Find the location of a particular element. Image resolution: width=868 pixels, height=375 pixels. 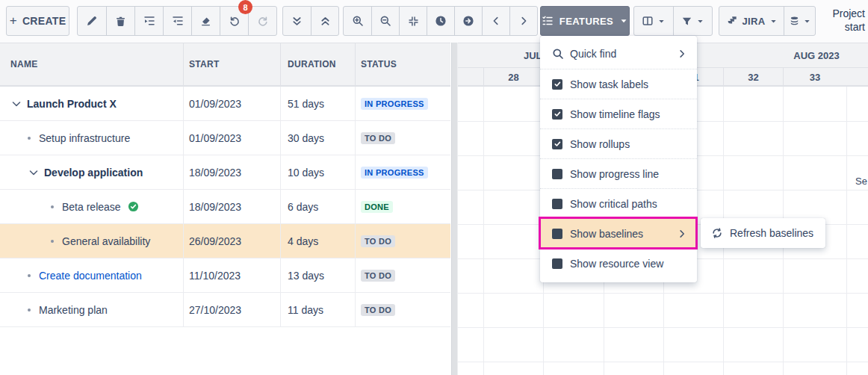

fit-screen-button is located at coordinates (412, 21).